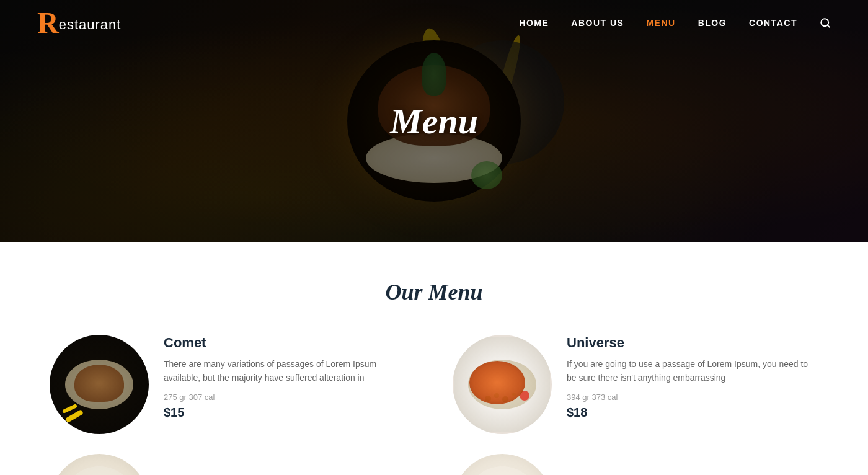 This screenshot has width=868, height=475. I want to click on site-header: R estaurant HOME ABOUT US MENU BLOG CONT…, so click(434, 22).